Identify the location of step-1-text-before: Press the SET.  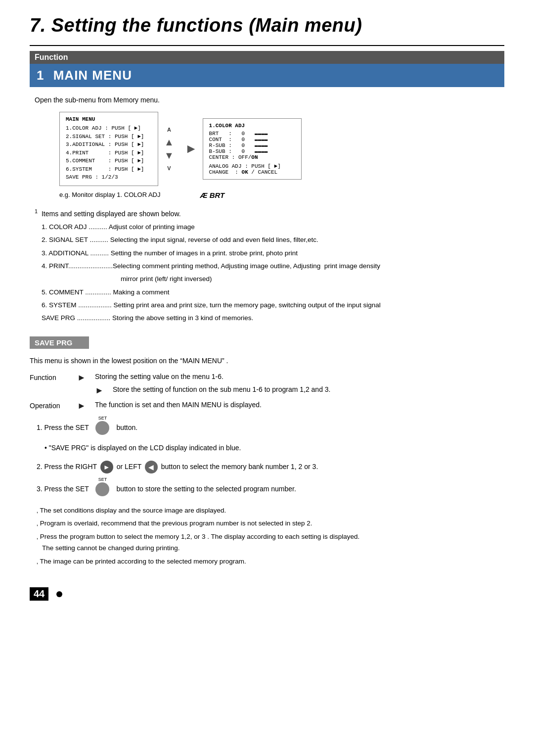
(68, 427).